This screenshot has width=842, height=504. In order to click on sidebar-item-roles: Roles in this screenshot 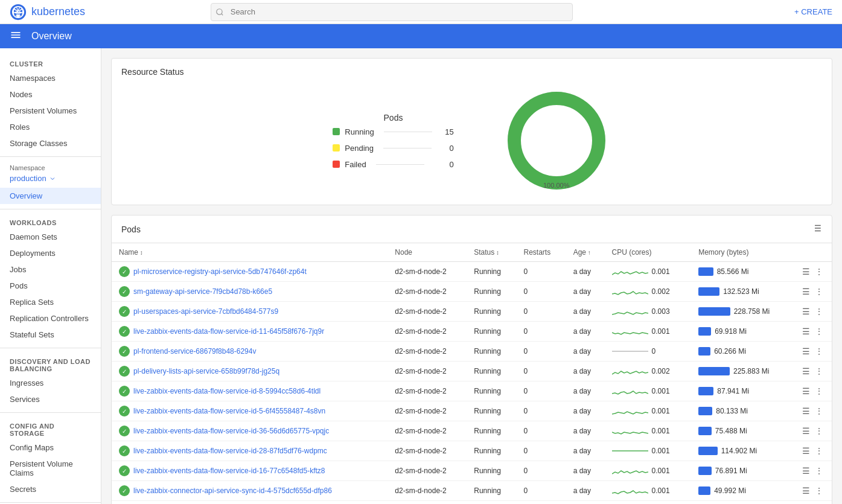, I will do `click(51, 127)`.